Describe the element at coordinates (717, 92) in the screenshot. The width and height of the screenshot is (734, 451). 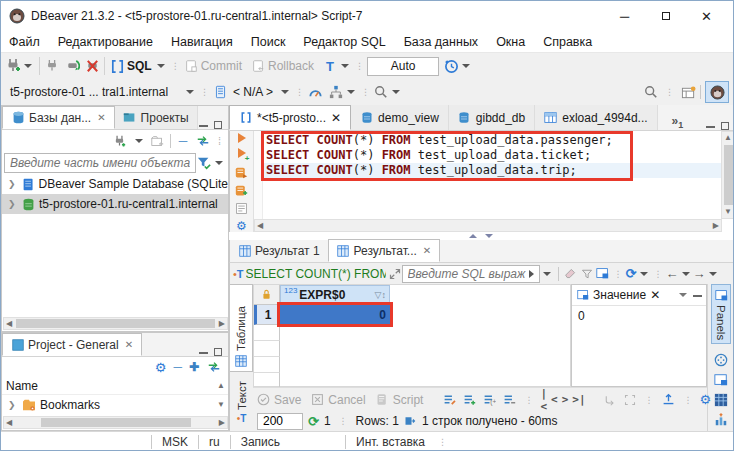
I see `dbeaver-perspective-button` at that location.